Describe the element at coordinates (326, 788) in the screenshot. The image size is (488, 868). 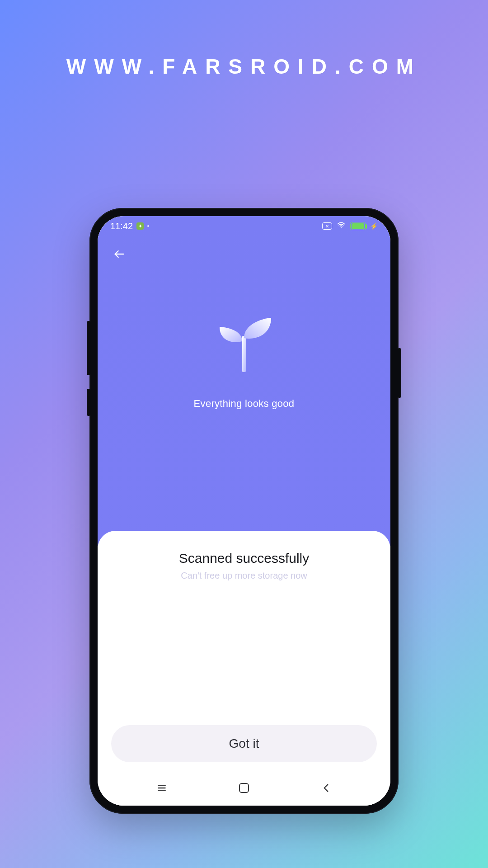
I see `chevron-left-icon` at that location.